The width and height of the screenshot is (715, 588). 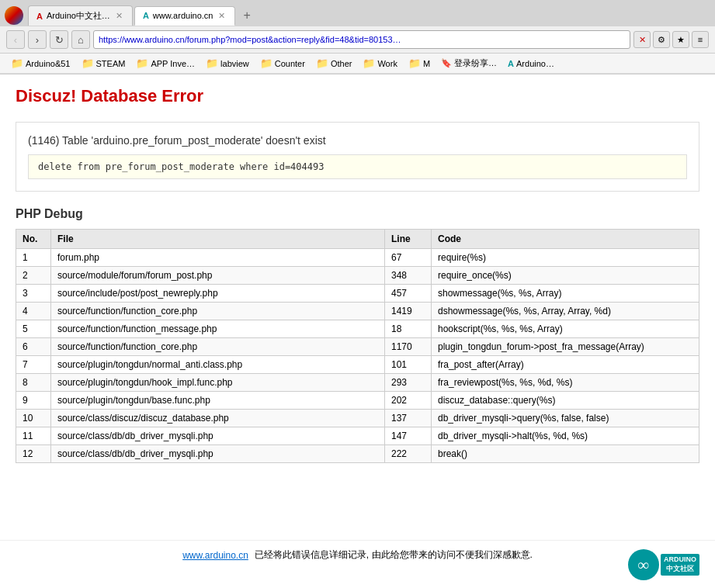 What do you see at coordinates (59, 40) in the screenshot?
I see `refresh-button: ↻` at bounding box center [59, 40].